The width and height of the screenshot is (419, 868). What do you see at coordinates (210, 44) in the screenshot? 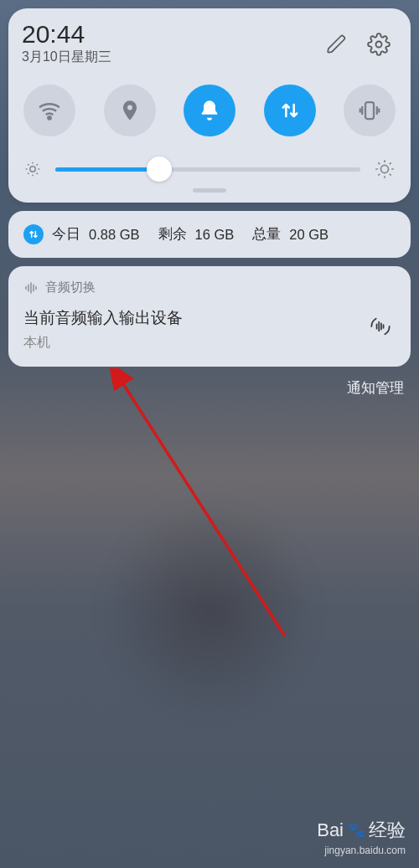
I see `qs-header: 20:44 3月10日星期三` at bounding box center [210, 44].